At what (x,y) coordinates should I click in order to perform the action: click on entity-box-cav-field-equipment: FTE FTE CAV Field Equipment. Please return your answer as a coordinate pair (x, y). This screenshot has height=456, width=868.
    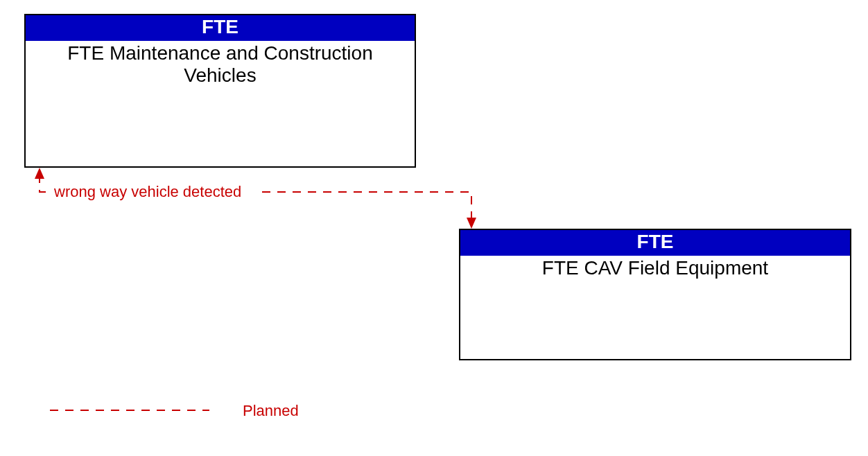
    Looking at the image, I should click on (655, 295).